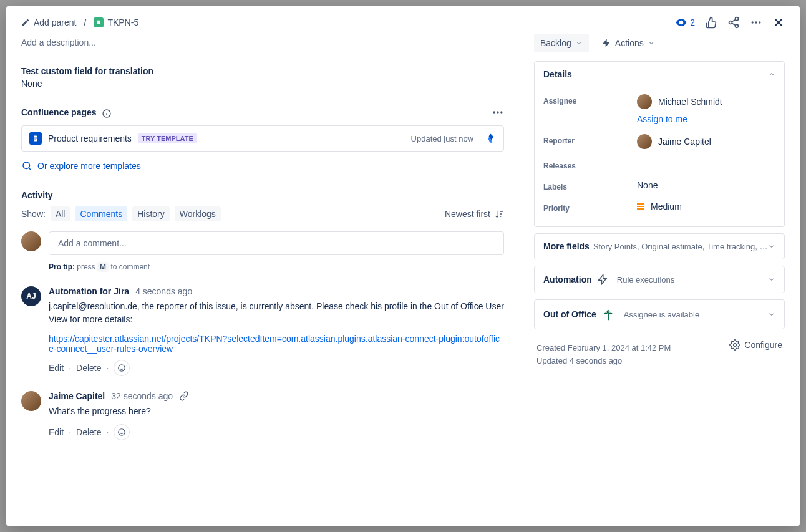  Describe the element at coordinates (659, 207) in the screenshot. I see `priority-field: Priority Medium` at that location.